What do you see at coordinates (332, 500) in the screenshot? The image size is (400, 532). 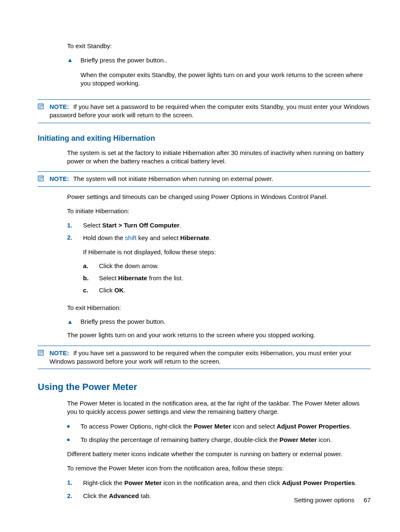 I see `page-footer: Setting power options 67` at bounding box center [332, 500].